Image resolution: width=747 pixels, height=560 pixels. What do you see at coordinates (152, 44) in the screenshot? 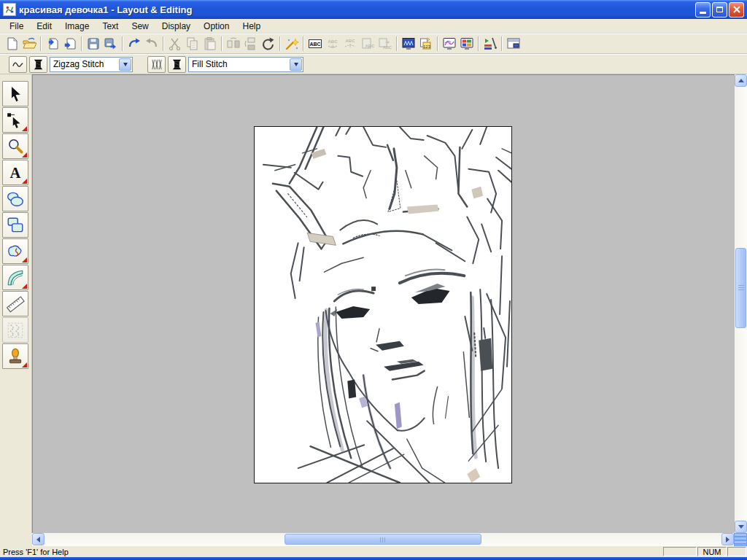
I see `redo-button` at bounding box center [152, 44].